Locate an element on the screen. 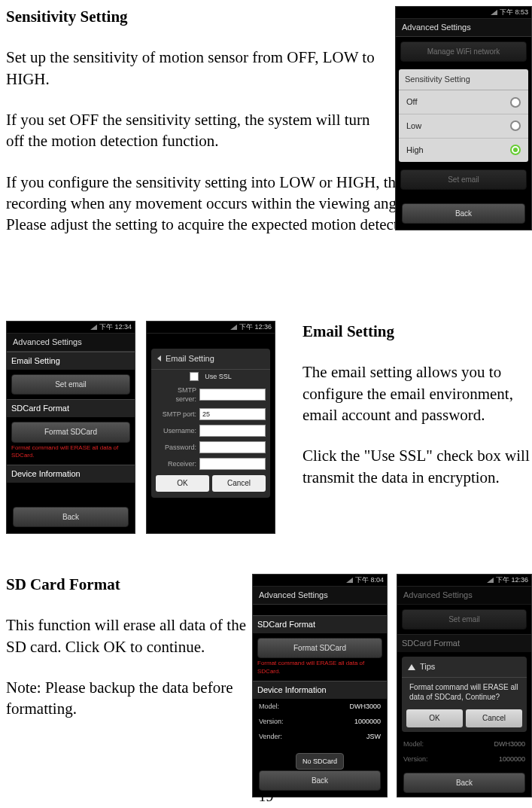 The height and width of the screenshot is (808, 532). status-bar: 下午 8:04 is located at coordinates (320, 581).